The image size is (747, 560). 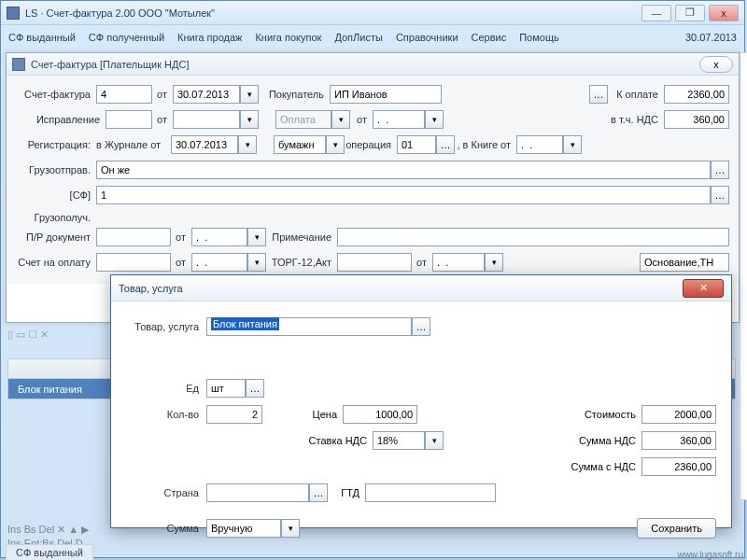 I want to click on price-input, so click(x=380, y=414).